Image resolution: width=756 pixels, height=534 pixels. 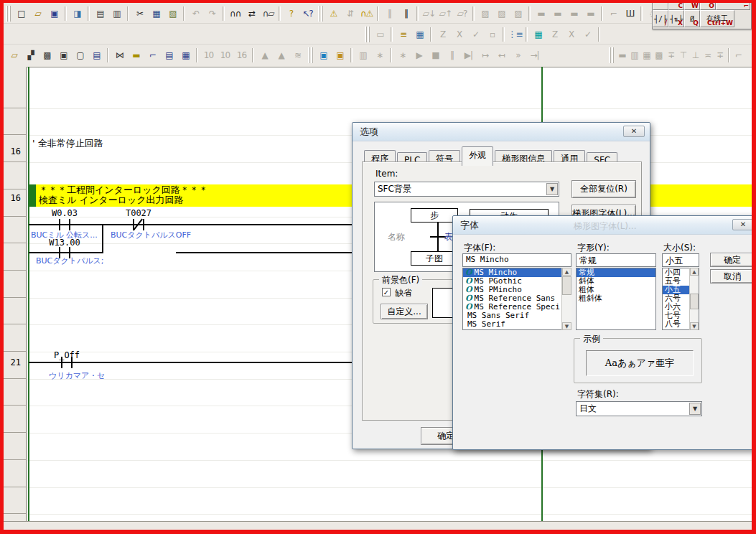 I want to click on sfc-step-3-icon: ▦, so click(x=646, y=55).